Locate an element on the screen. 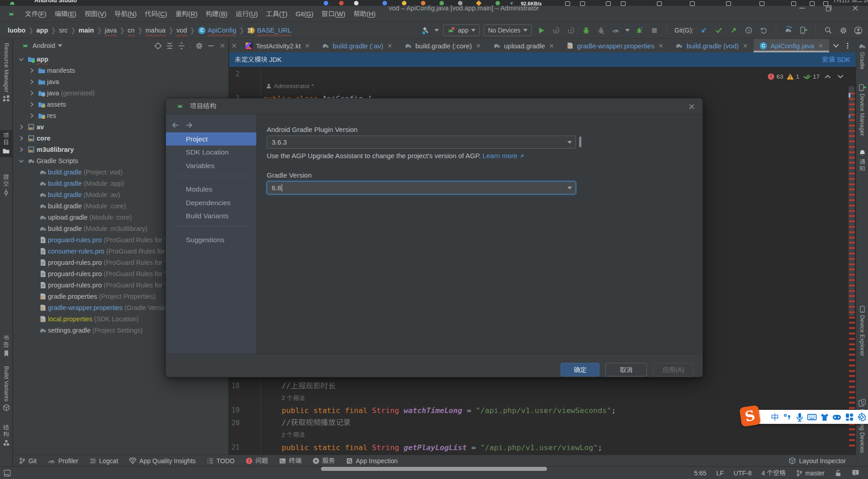 The image size is (868, 479). tree-item-app: app is located at coordinates (121, 59).